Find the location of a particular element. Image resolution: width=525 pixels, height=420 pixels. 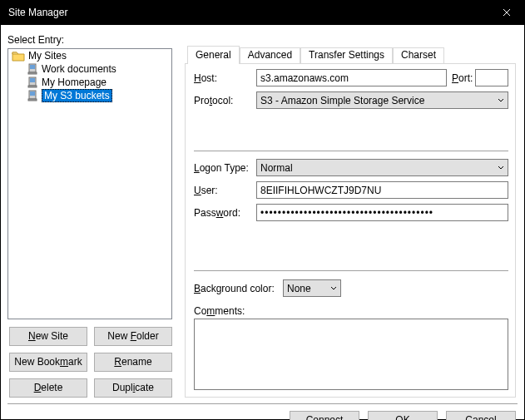

tree-root: My Sites is located at coordinates (90, 56).